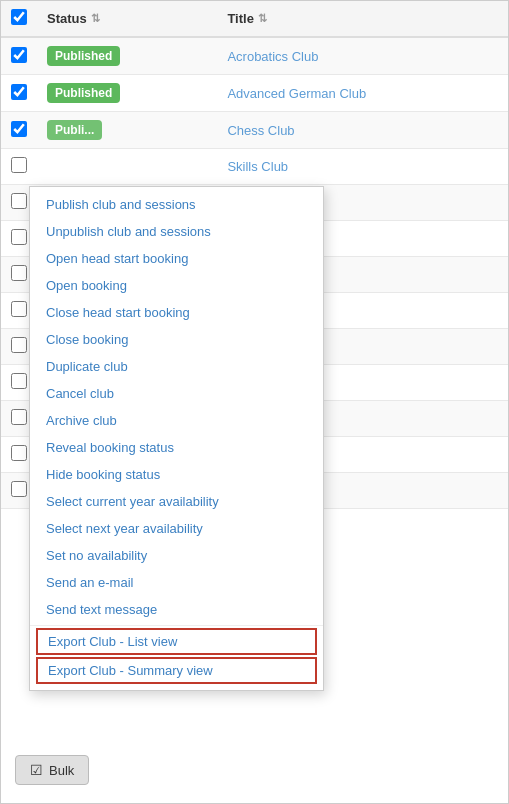  What do you see at coordinates (52, 770) in the screenshot?
I see `bulk-button: ☑ Bulk` at bounding box center [52, 770].